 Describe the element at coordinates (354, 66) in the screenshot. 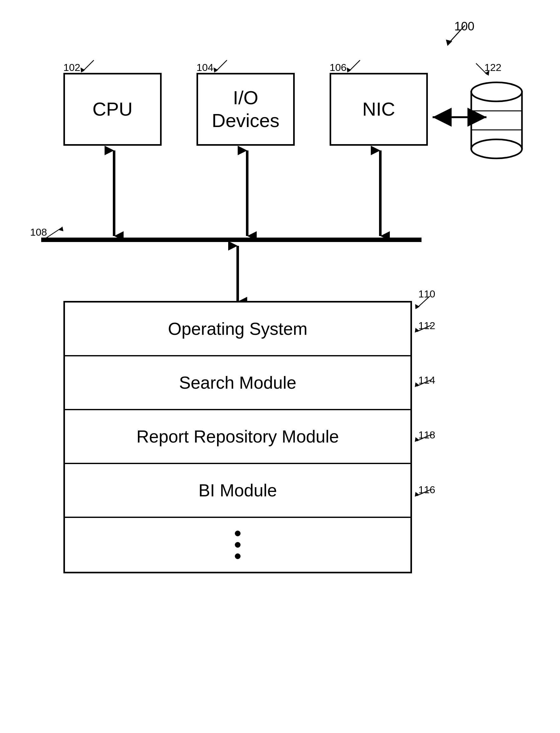

I see `ref-106-arrow` at that location.